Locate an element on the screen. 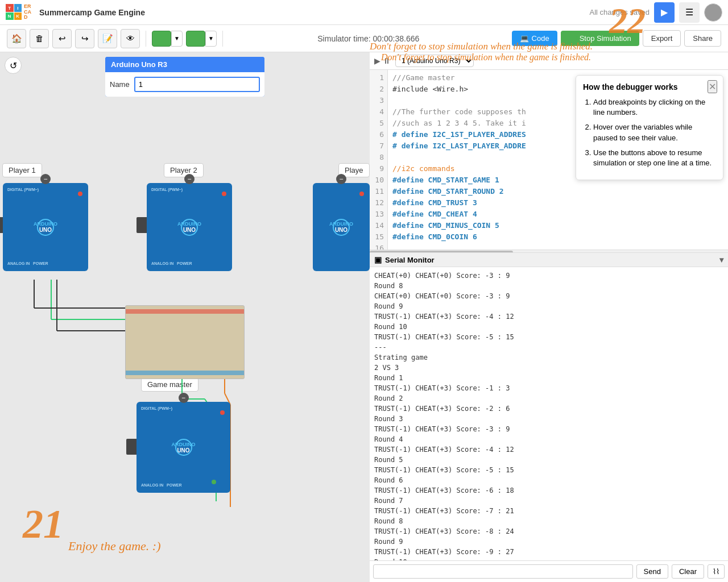 Image resolution: width=728 pixels, height=582 pixels. arduino-digital-label-2: DIGITAL (PWM~) is located at coordinates (167, 190).